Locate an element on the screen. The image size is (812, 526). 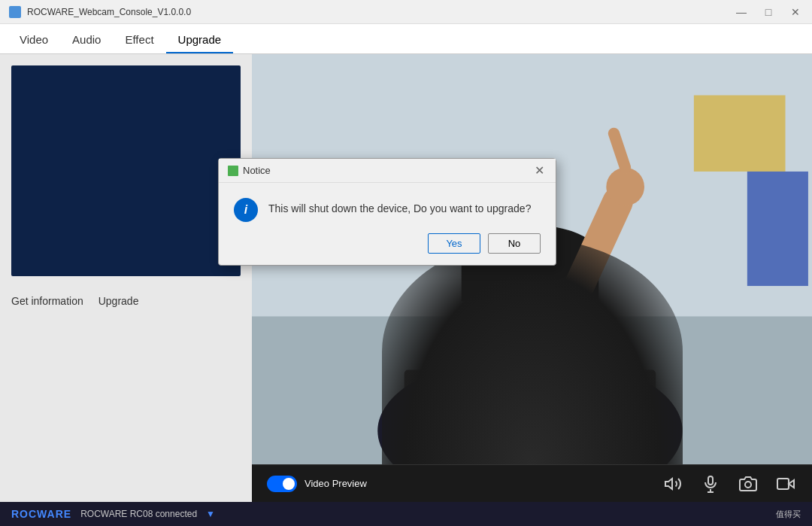
info-icon: i is located at coordinates (246, 210).